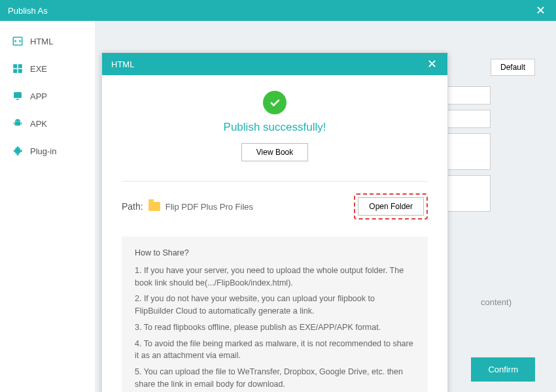  Describe the element at coordinates (391, 206) in the screenshot. I see `open-folder-button: Open Folder` at that location.